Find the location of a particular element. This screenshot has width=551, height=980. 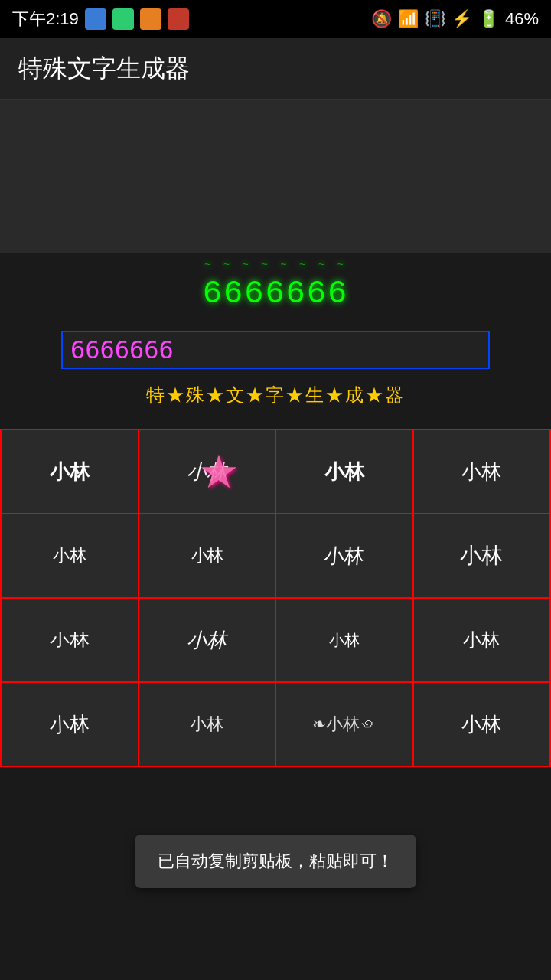

wifi-icon: 📶 is located at coordinates (409, 19).